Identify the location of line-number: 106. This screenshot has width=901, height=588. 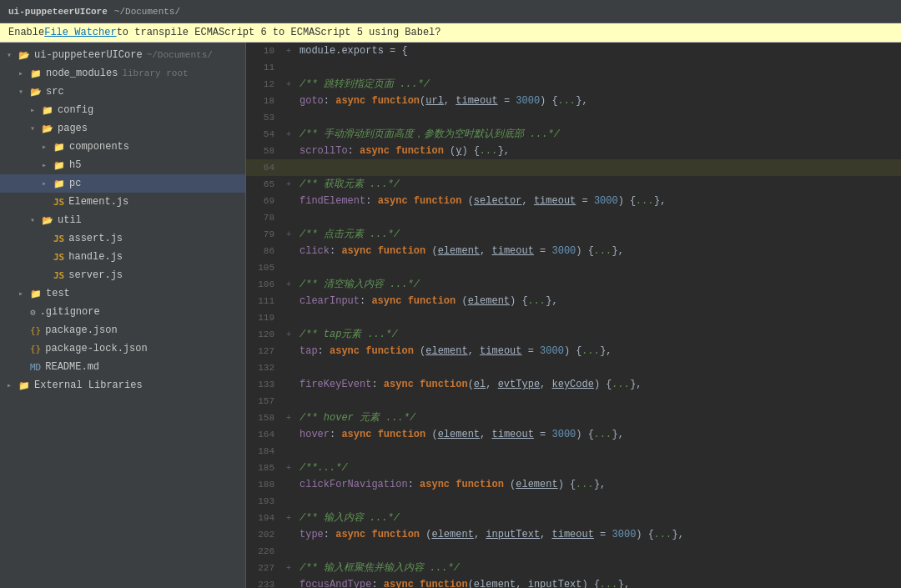
(264, 284).